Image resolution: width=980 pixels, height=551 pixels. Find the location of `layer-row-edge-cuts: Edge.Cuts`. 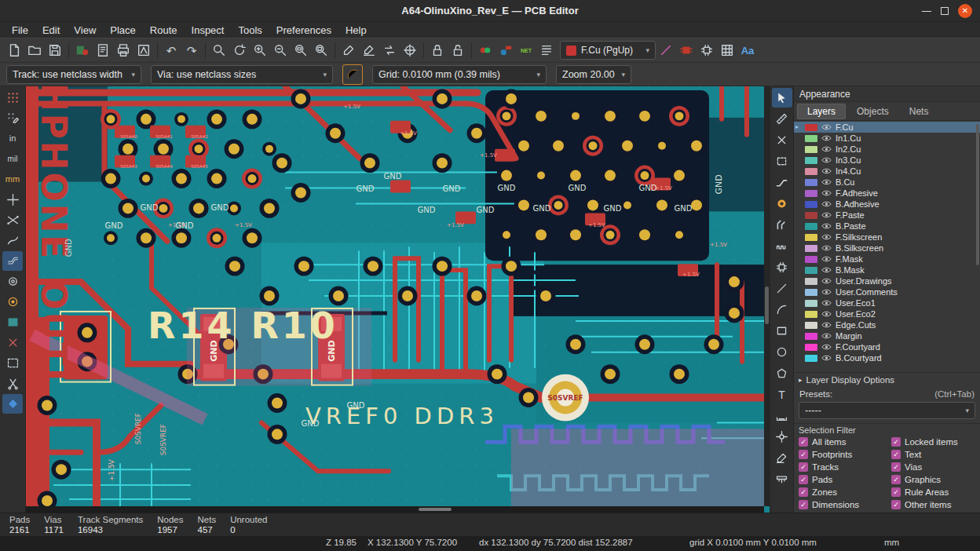

layer-row-edge-cuts: Edge.Cuts is located at coordinates (887, 325).